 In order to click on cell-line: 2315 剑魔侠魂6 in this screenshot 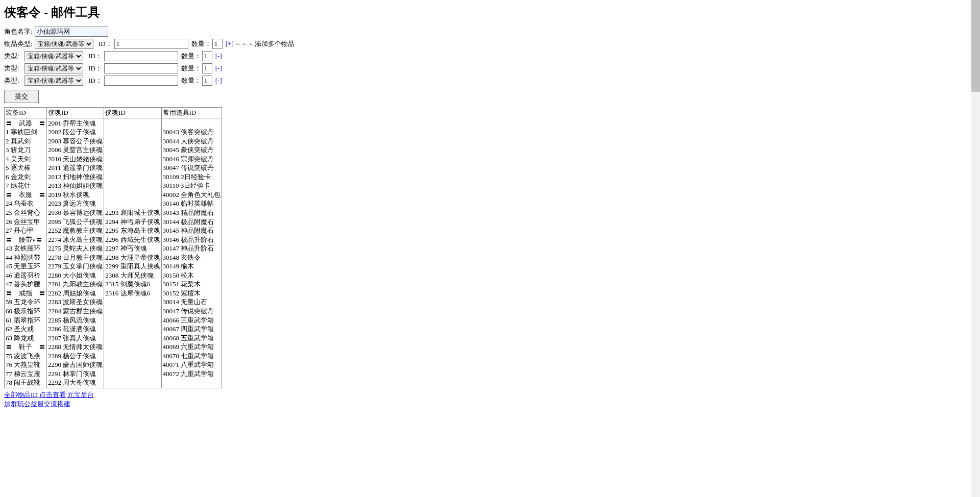, I will do `click(133, 284)`.